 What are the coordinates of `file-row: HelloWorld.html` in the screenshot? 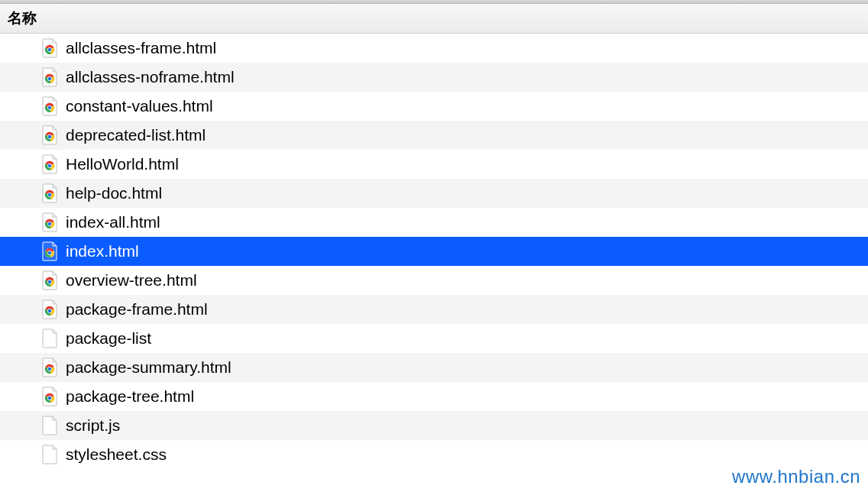 It's located at (434, 164).